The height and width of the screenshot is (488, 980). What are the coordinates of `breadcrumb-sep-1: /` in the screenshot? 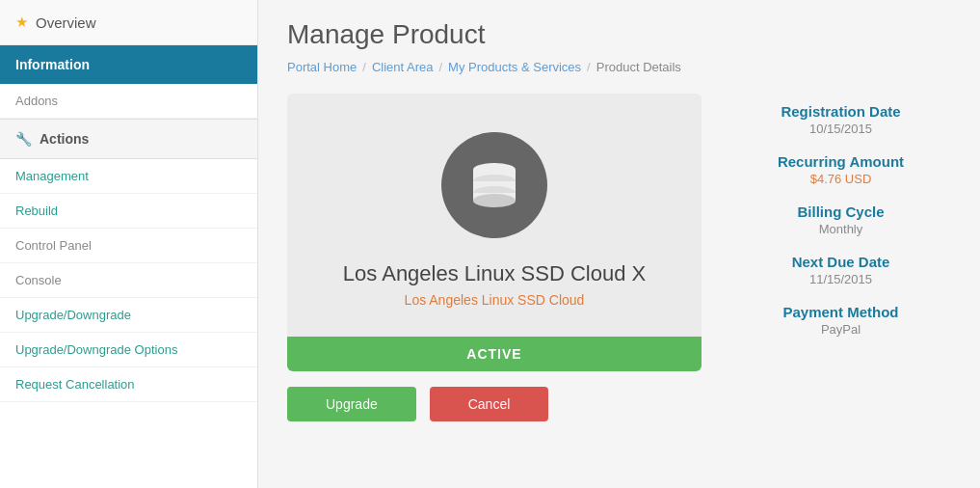 It's located at (364, 68).